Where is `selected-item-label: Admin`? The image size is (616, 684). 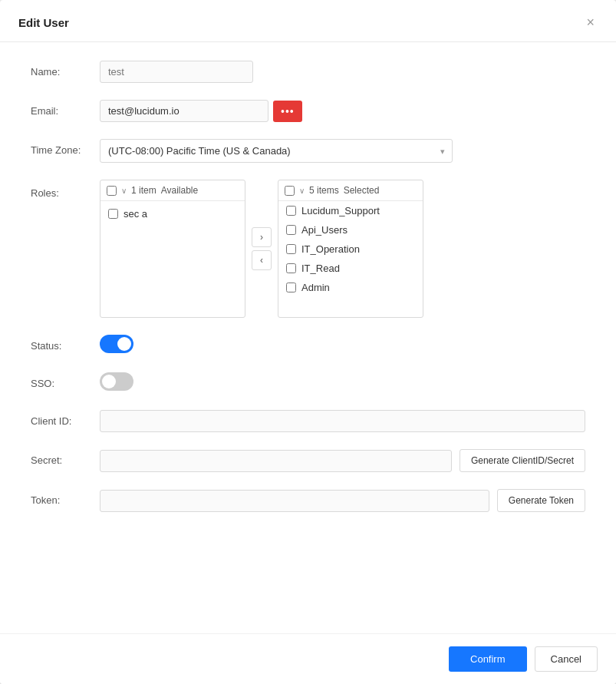
selected-item-label: Admin is located at coordinates (316, 287).